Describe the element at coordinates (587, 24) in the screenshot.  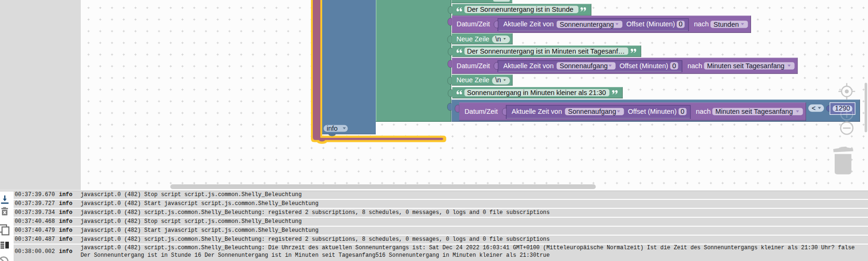
I see `svg-text: Sonnenuntergang` at that location.